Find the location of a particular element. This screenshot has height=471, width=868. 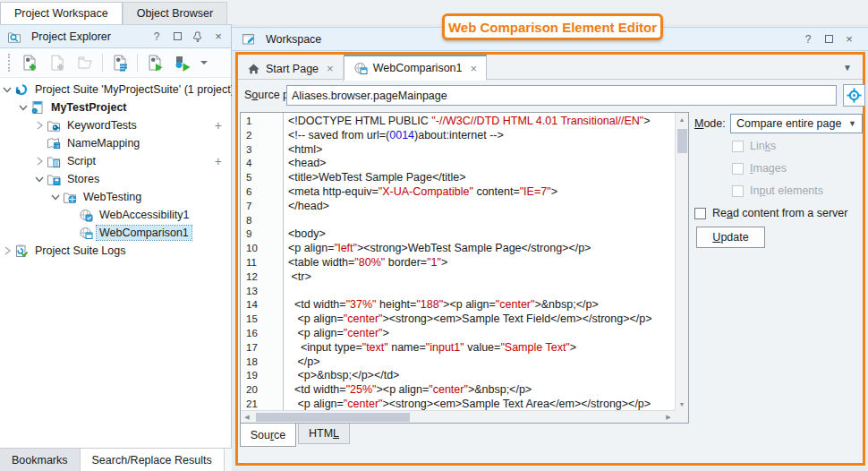

code-string: "IE=7" is located at coordinates (535, 192).